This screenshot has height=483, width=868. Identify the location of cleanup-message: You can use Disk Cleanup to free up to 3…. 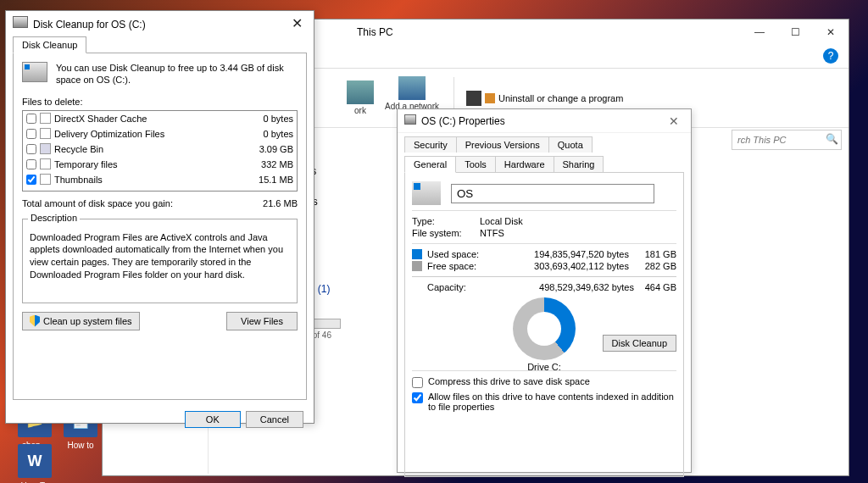
(176, 75).